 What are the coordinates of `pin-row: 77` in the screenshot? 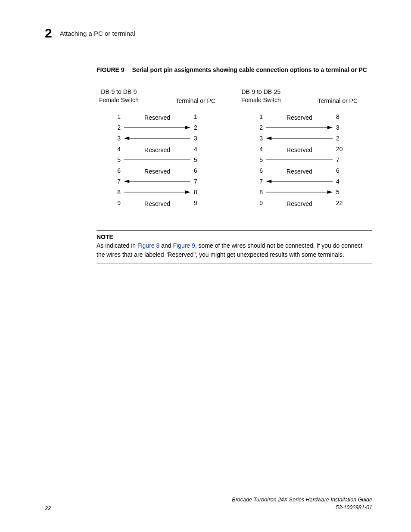 It's located at (157, 182).